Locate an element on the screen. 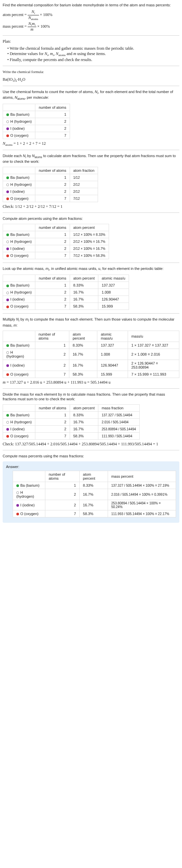 Image resolution: width=182 pixels, height=868 pixels. cell: 2.016 / 505.14494 is located at coordinates (118, 422).